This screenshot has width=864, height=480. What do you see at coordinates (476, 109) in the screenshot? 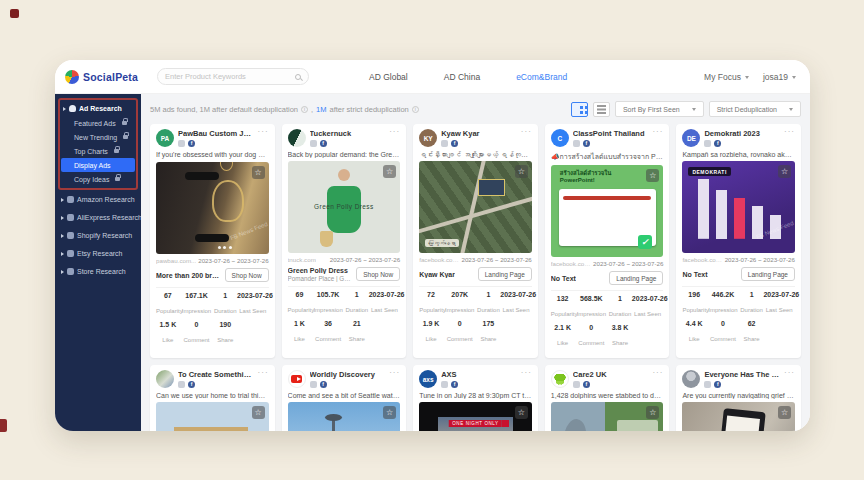
I see `results-bar: 5M ads found, 1M after default deduplica…` at bounding box center [476, 109].